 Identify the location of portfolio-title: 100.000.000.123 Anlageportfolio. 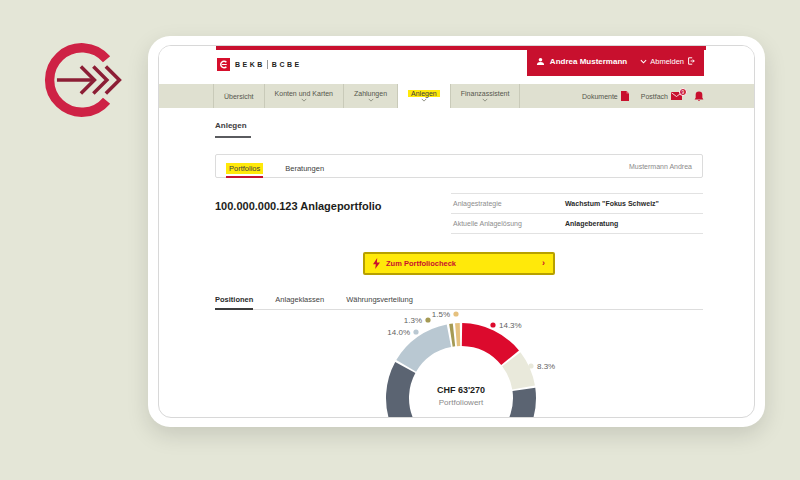
(298, 206).